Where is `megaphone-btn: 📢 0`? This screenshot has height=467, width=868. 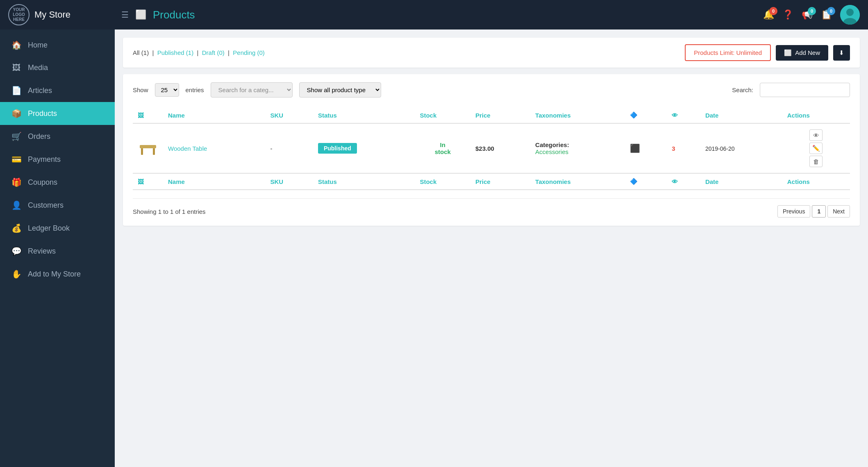
megaphone-btn: 📢 0 is located at coordinates (807, 15).